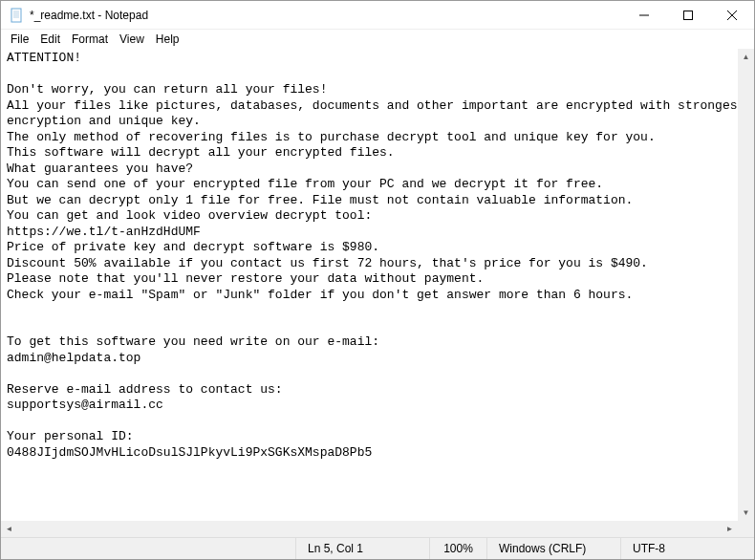 The width and height of the screenshot is (755, 560). Describe the element at coordinates (90, 39) in the screenshot. I see `menu-format: Format` at that location.